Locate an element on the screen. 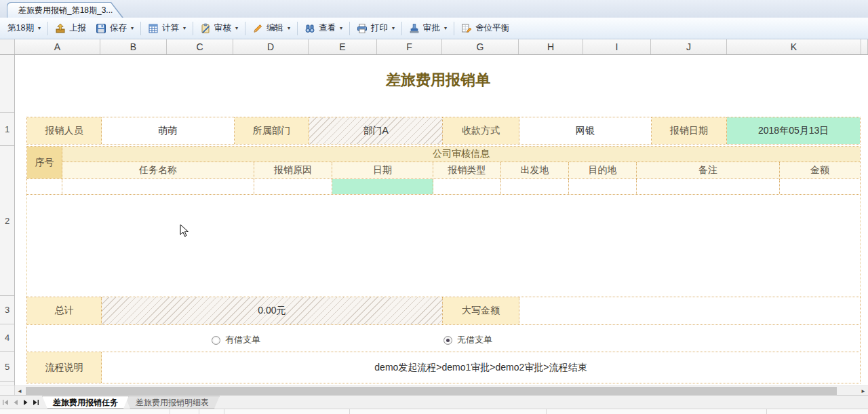 This screenshot has width=868, height=414. sheet-tab-detail: 差旅费用报销明细表 is located at coordinates (172, 402).